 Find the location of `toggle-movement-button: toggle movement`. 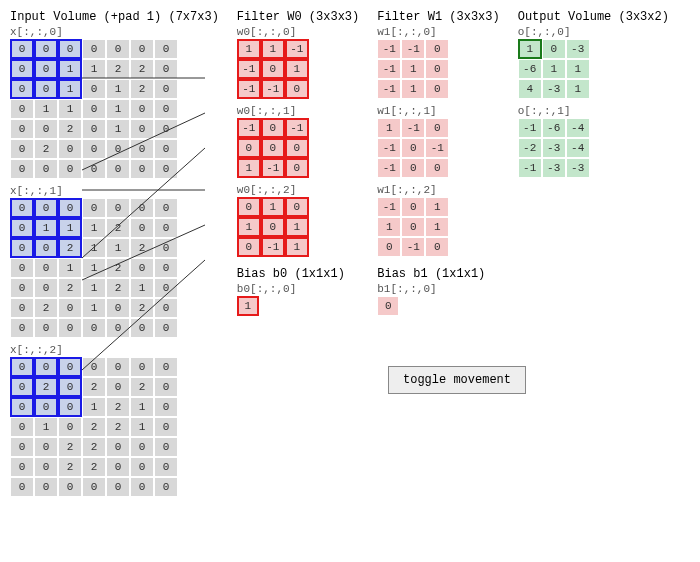

toggle-movement-button: toggle movement is located at coordinates (457, 380).